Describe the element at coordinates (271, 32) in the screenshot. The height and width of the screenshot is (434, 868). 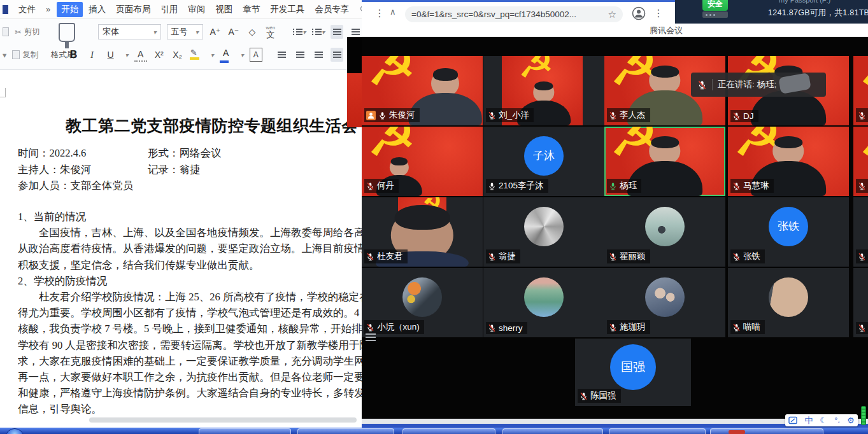
I see `pinyin-guide-button: wén文` at that location.